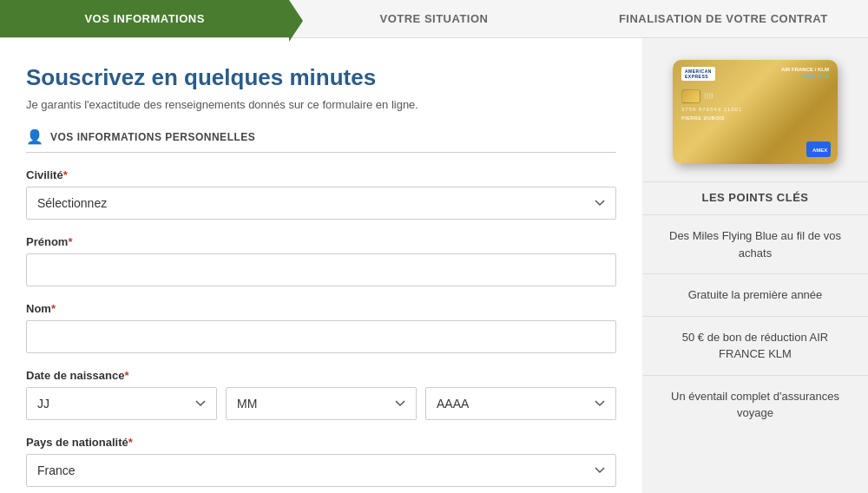  Describe the element at coordinates (321, 470) in the screenshot. I see `select-nationalite: France Belgique Suisse Luxembourg Allema…` at that location.